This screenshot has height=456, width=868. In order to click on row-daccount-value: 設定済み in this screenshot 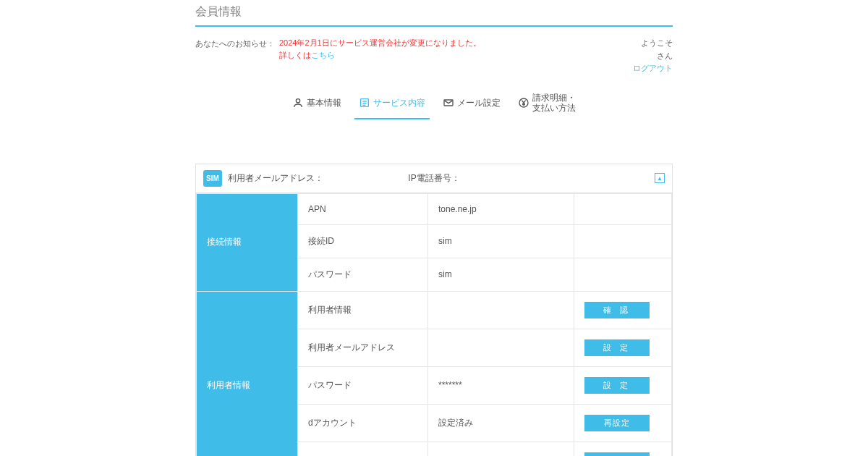, I will do `click(501, 423)`.